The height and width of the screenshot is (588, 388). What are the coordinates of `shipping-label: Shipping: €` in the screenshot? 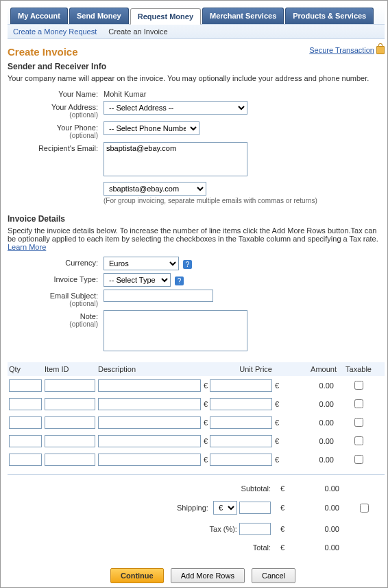 It's located at (143, 508).